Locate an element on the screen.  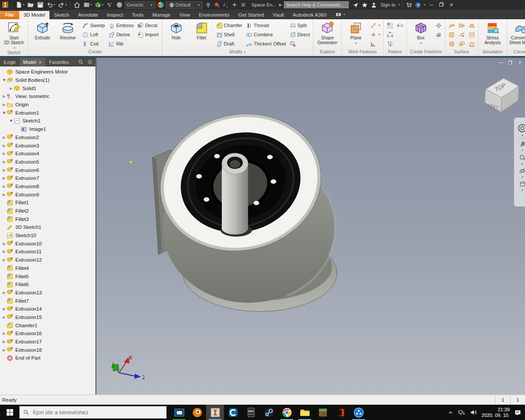
loft-button: Loft is located at coordinates (94, 35).